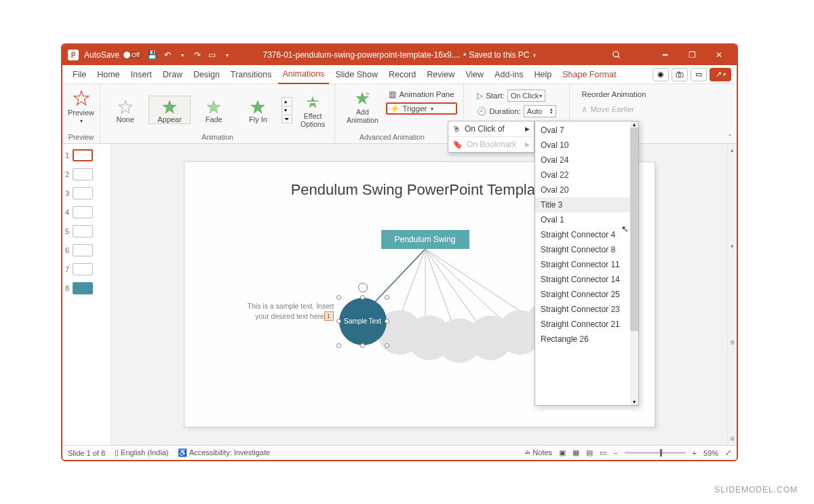 The height and width of the screenshot is (504, 814). Describe the element at coordinates (251, 75) in the screenshot. I see `tab-transitions: Transitions` at that location.